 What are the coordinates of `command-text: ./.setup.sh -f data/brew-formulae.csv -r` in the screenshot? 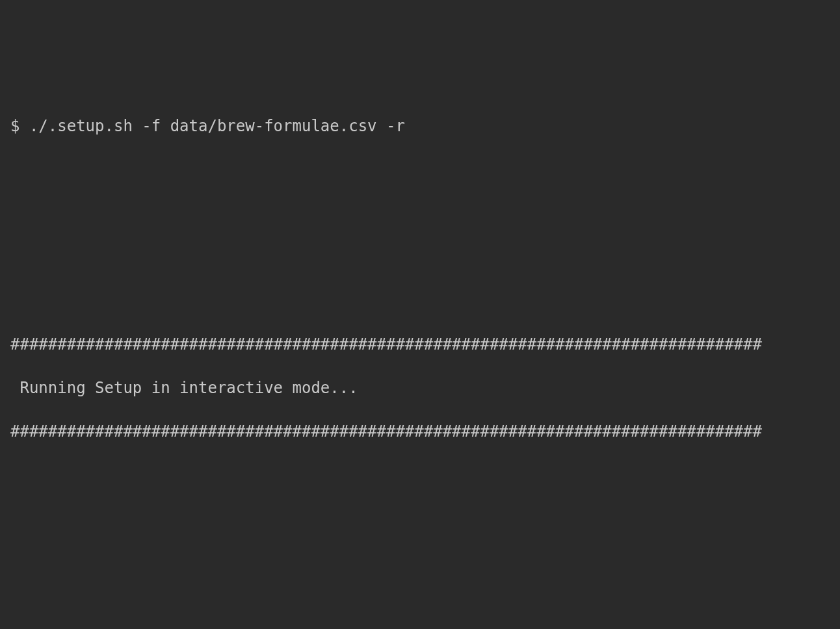 It's located at (217, 126).